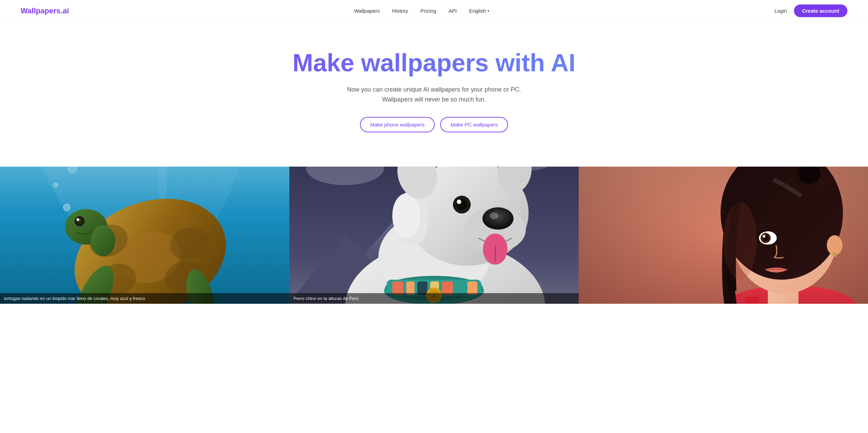  What do you see at coordinates (145, 298) in the screenshot?
I see `gallery-caption-turtle: tortugas nadando en un limpido mar lleno…` at bounding box center [145, 298].